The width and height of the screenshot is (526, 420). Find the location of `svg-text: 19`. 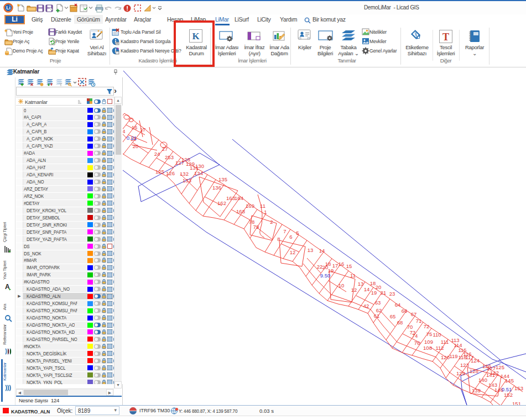

svg-text: 19 is located at coordinates (374, 293).